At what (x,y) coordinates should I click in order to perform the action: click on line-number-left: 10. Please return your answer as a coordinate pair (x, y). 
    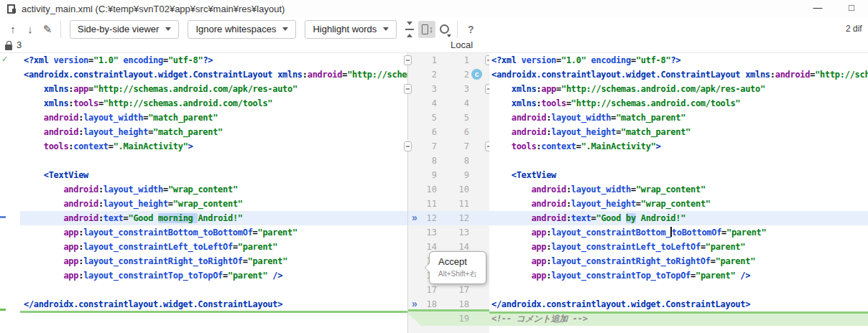
    Looking at the image, I should click on (425, 189).